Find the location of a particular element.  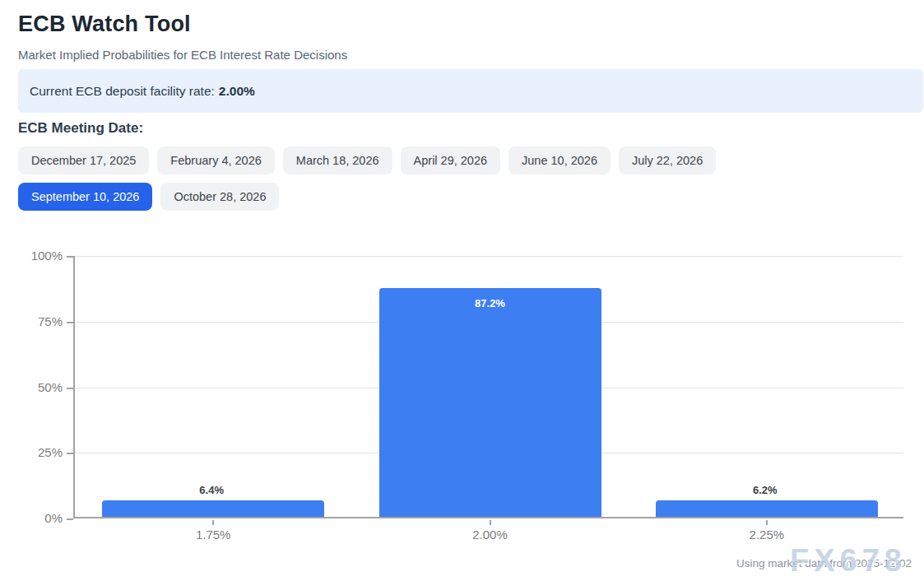

x-axis-tick-label: 2.00% is located at coordinates (490, 535).